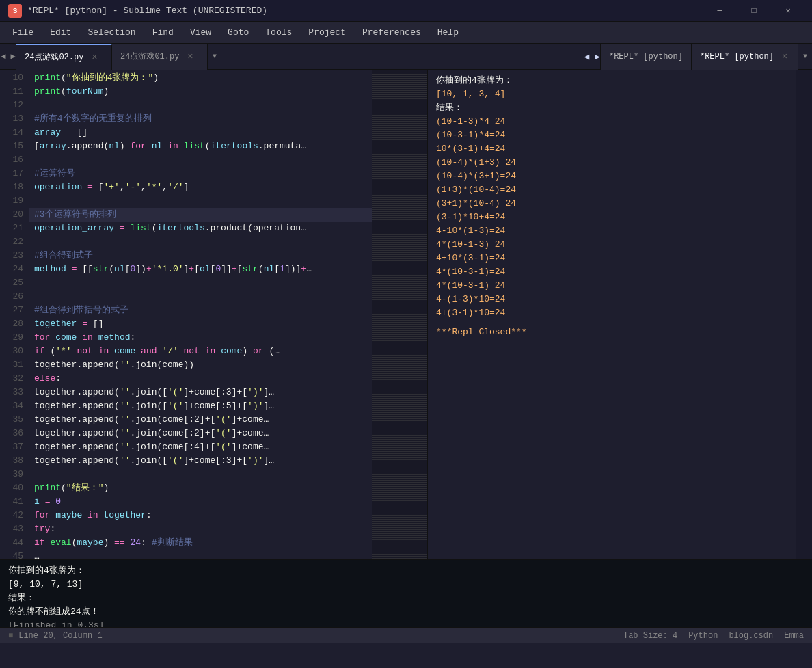 This screenshot has width=812, height=668. I want to click on terminal-line1: 你抽到的4张牌为：, so click(406, 571).